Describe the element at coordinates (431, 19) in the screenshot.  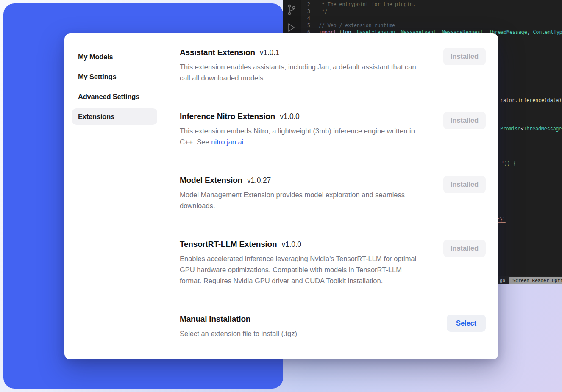
I see `code-lines: 2 * The entrypoint for the plugin.3 */45…` at that location.